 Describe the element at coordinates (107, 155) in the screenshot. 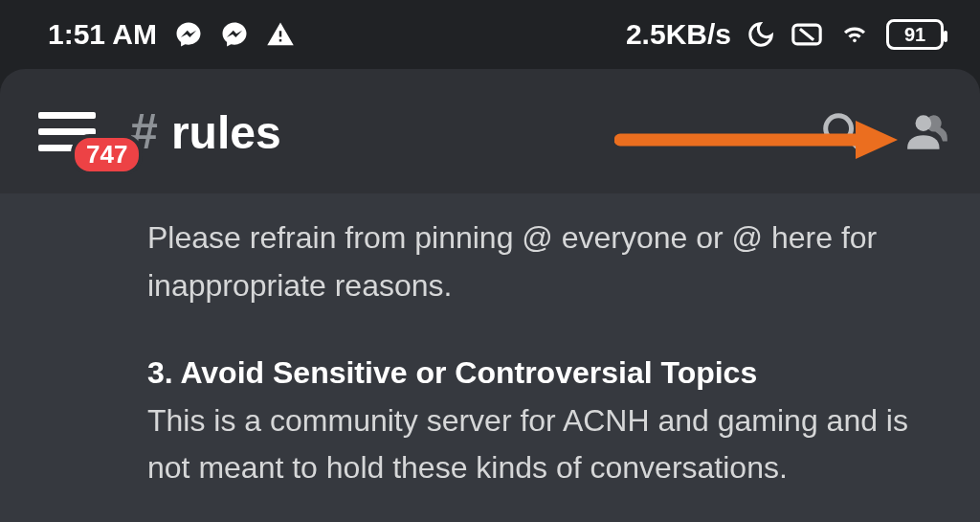

I see `notification-badge: 747` at that location.